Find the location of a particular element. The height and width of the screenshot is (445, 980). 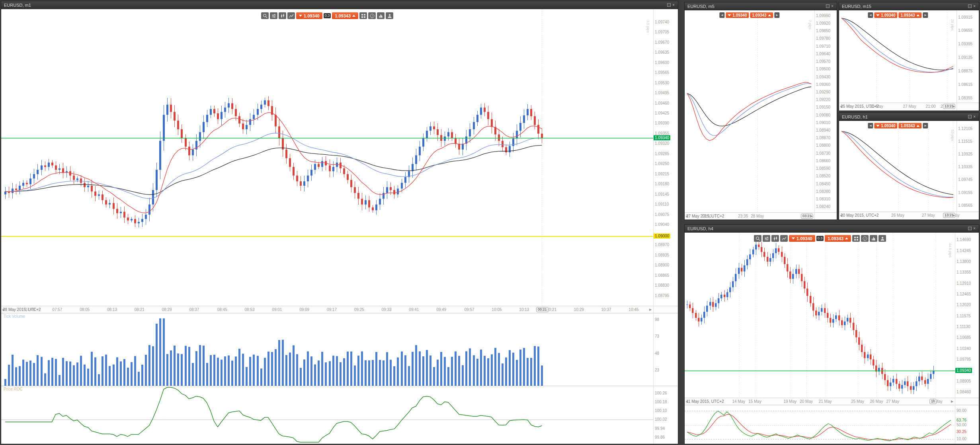

buy-button-h4: 1.09343 is located at coordinates (838, 239).